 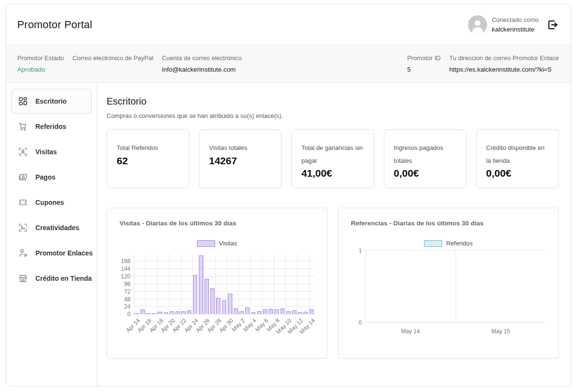 What do you see at coordinates (52, 278) in the screenshot?
I see `sidebar-item-cr-dito-en-tienda: Crédito en Tienda` at bounding box center [52, 278].